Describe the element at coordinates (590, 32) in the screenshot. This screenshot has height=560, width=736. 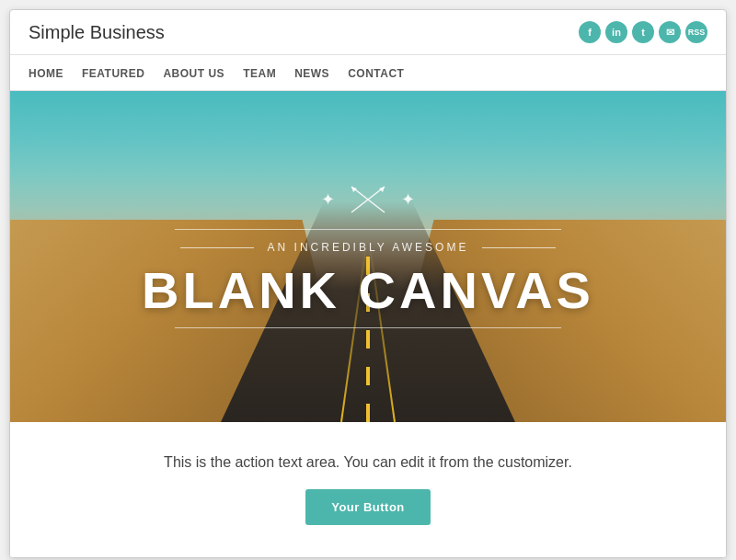
I see `facebook-icon: f` at that location.